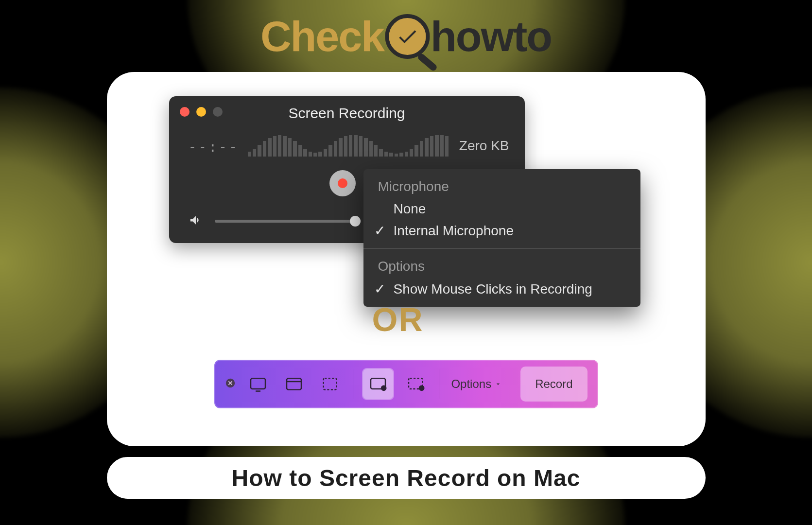 This screenshot has width=812, height=525. Describe the element at coordinates (378, 384) in the screenshot. I see `record-entire-screen-button` at that location.